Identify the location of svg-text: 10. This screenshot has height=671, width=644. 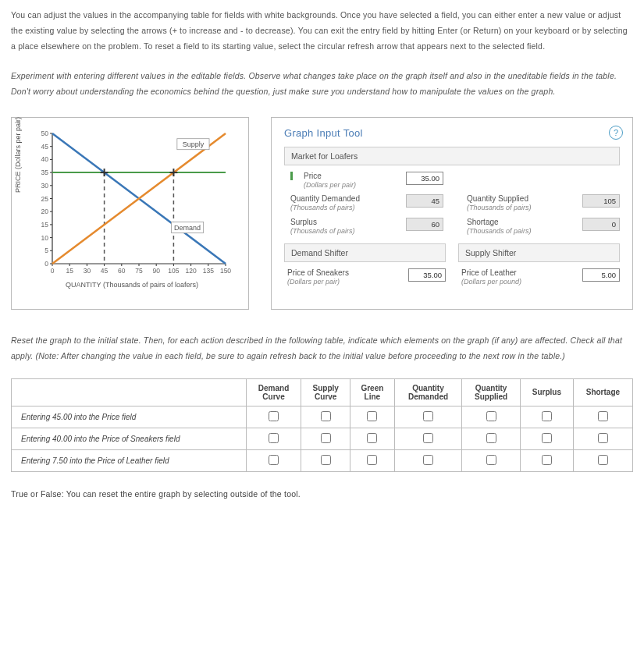
(45, 237).